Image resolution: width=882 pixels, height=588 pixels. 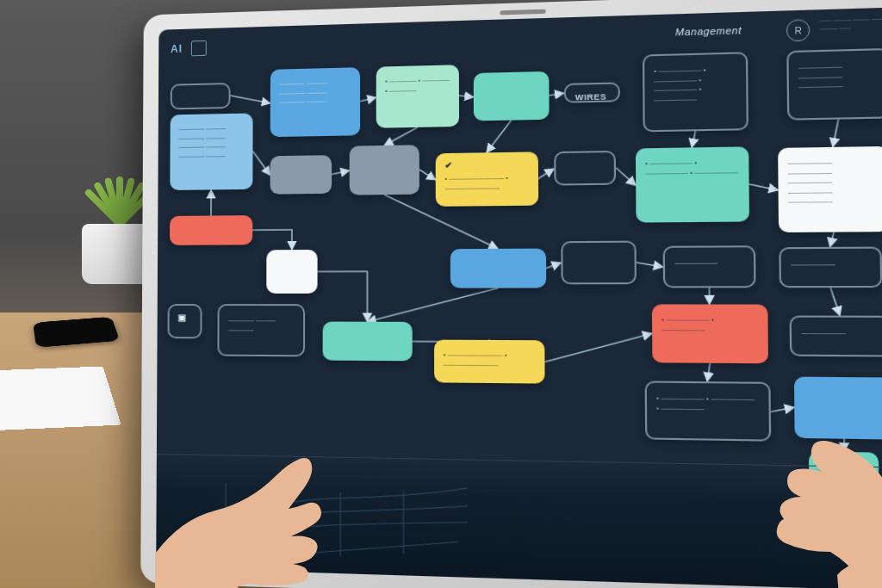 What do you see at coordinates (556, 94) in the screenshot?
I see `connector-n5-n6` at bounding box center [556, 94].